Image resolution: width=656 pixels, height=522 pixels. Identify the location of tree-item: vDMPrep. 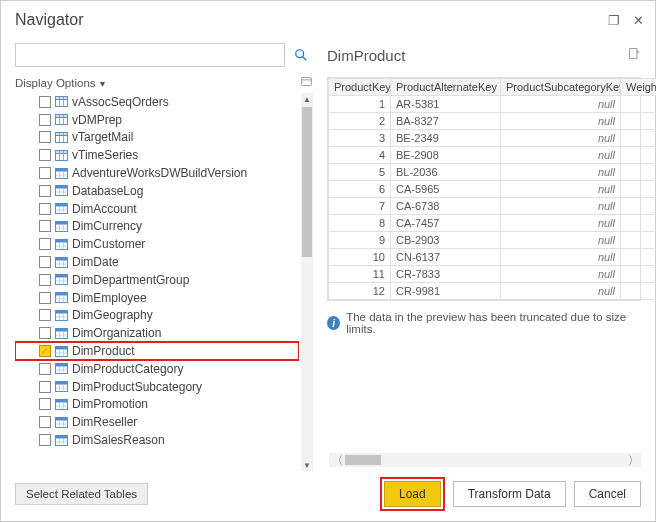
(157, 120).